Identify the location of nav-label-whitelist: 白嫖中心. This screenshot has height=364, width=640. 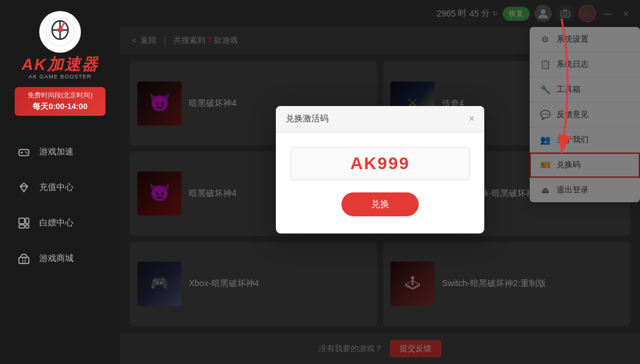
(56, 223).